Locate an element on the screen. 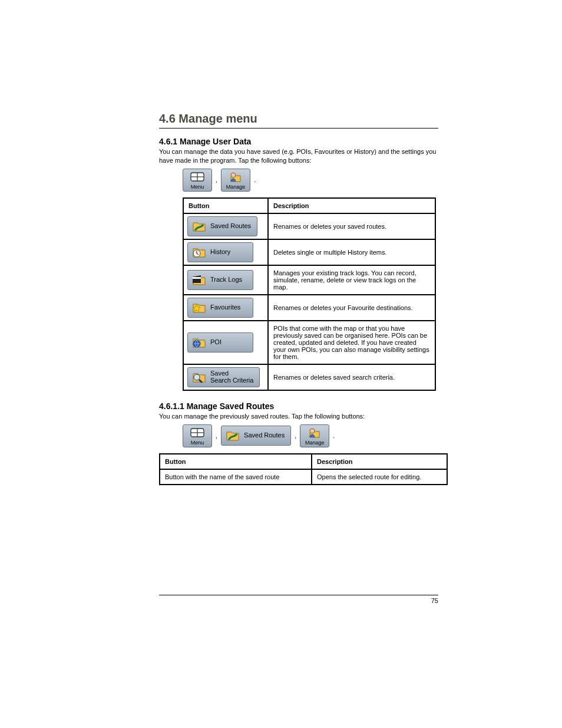 This screenshot has height=728, width=562. table-row: History Deletes single or multiple Histo… is located at coordinates (309, 252).